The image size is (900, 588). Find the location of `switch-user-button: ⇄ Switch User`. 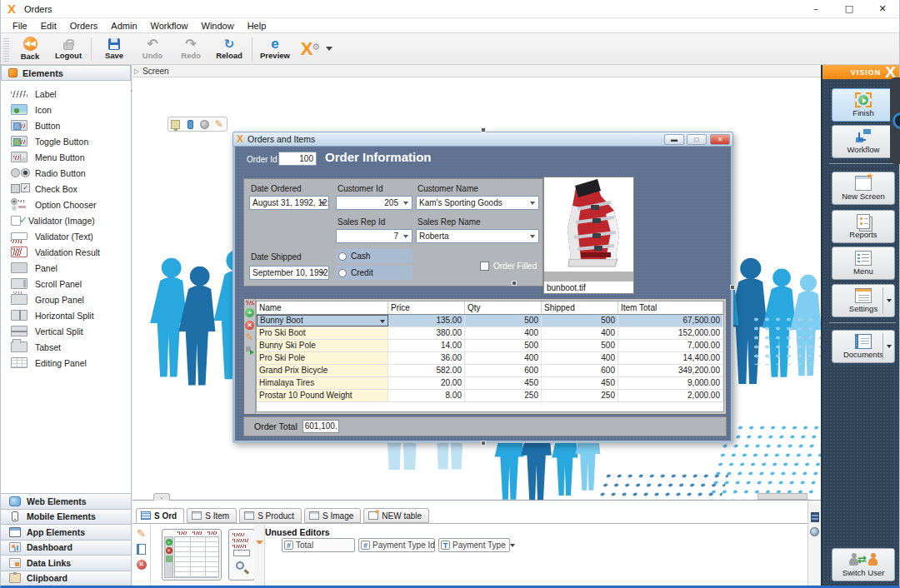

switch-user-button: ⇄ Switch User is located at coordinates (863, 565).